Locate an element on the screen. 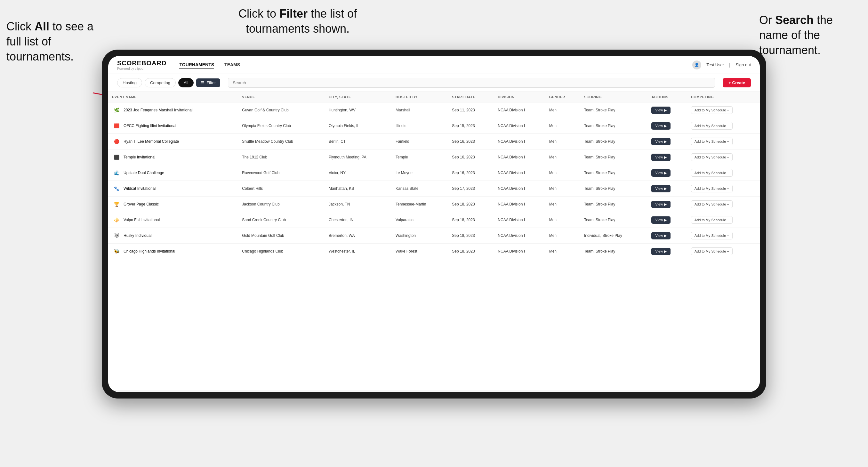 The height and width of the screenshot is (467, 868). table-row: 🟥 OFCC Fighting Illini Invitational Olym… is located at coordinates (434, 126).